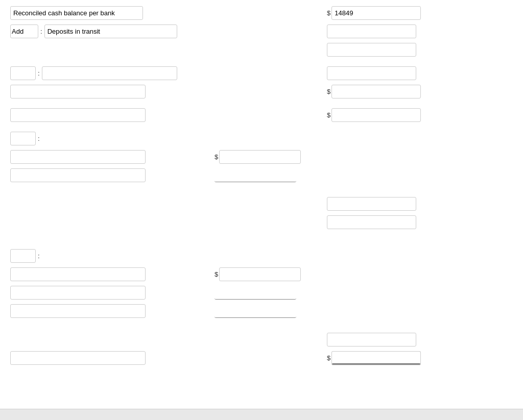 Image resolution: width=523 pixels, height=420 pixels. Describe the element at coordinates (262, 73) in the screenshot. I see `row-sm-select-1: :` at that location.